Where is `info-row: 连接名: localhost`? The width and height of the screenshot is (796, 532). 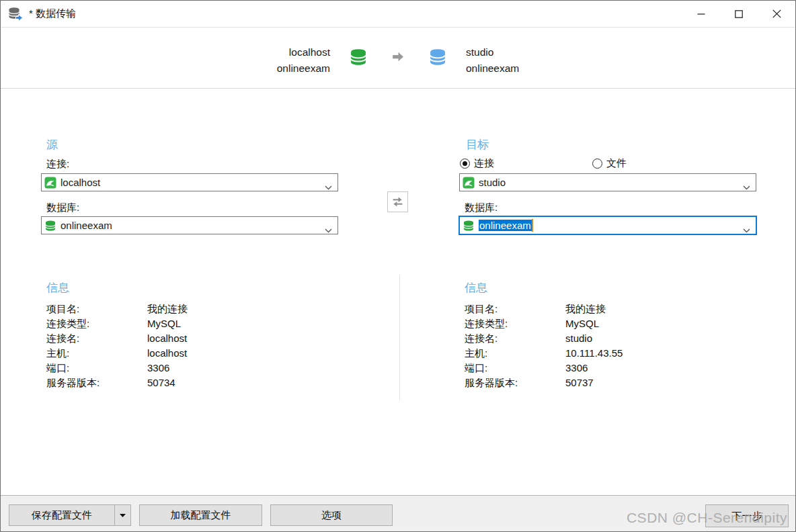 info-row: 连接名: localhost is located at coordinates (194, 340).